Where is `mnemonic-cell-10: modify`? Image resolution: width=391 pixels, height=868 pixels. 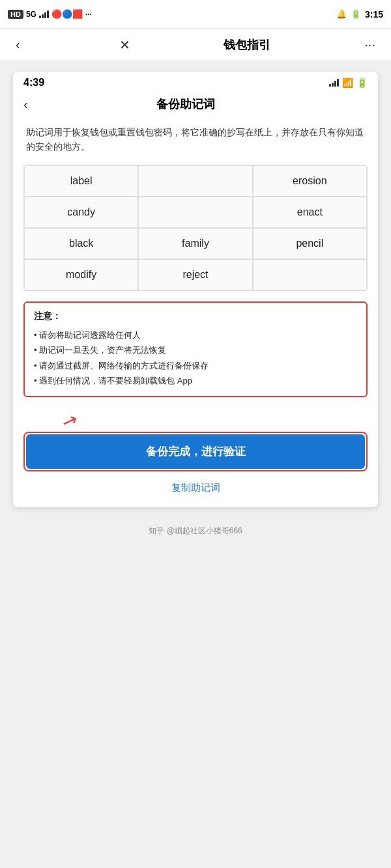
mnemonic-cell-10: modify is located at coordinates (81, 275).